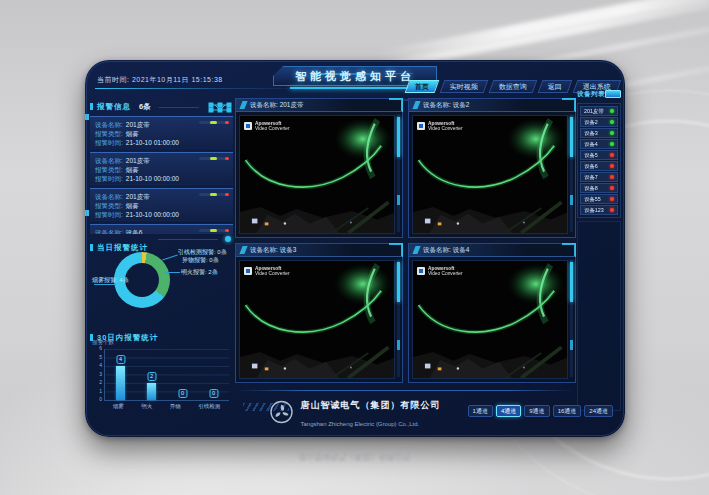 Image resolution: width=709 pixels, height=495 pixels. What do you see at coordinates (179, 108) in the screenshot?
I see `divider` at bounding box center [179, 108].